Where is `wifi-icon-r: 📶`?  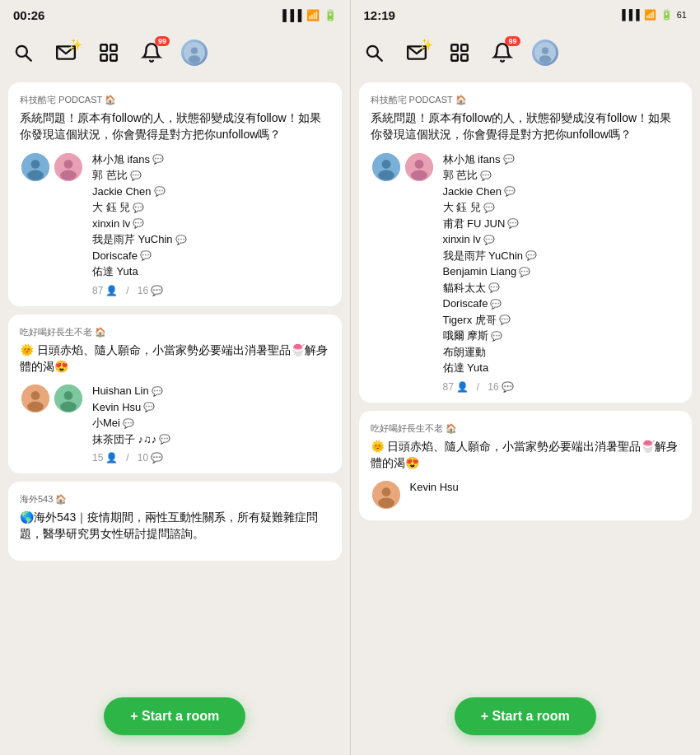 wifi-icon-r: 📶 is located at coordinates (651, 15).